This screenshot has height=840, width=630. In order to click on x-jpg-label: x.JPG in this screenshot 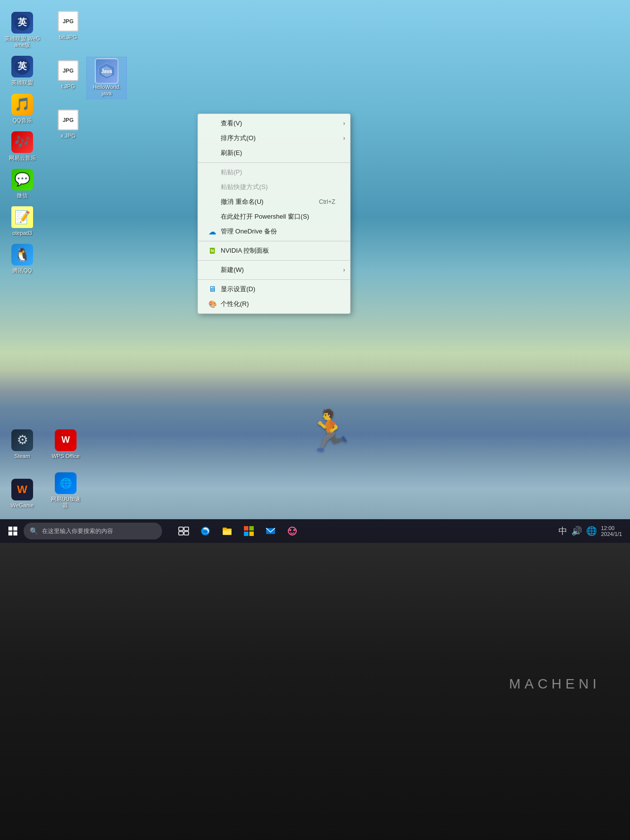, I will do `click(68, 136)`.